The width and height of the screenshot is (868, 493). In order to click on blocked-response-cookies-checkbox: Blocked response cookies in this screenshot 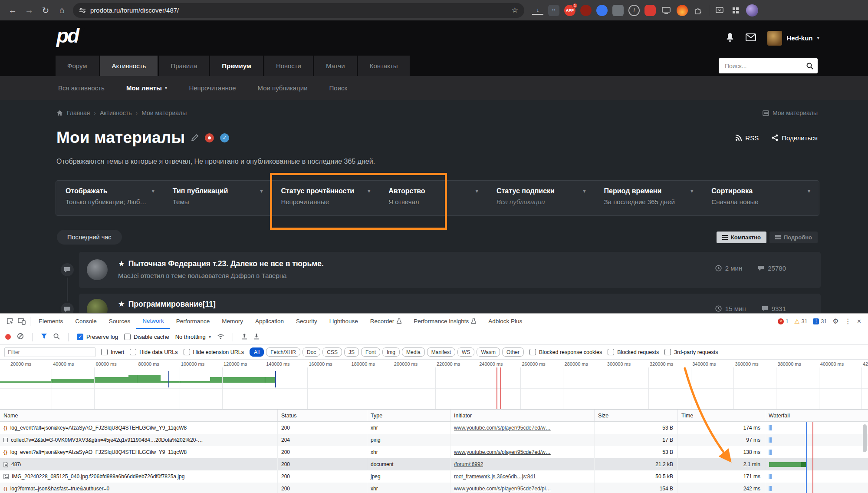, I will do `click(566, 352)`.